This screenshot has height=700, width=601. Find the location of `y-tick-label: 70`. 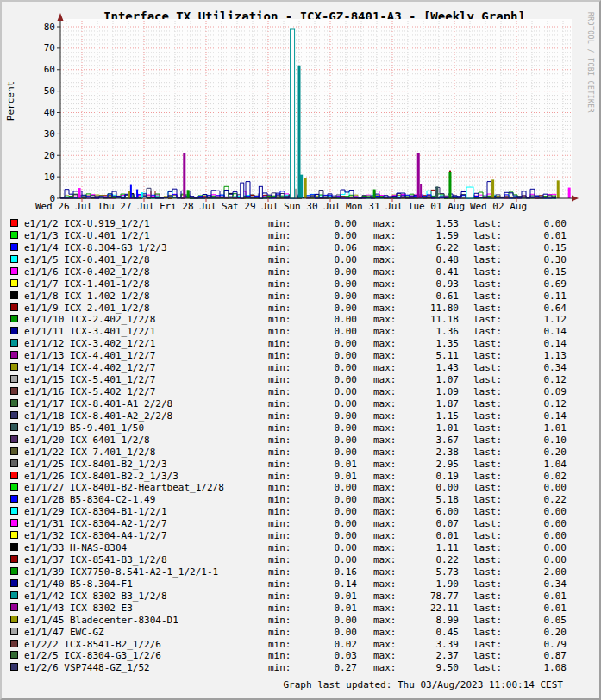

y-tick-label: 70 is located at coordinates (50, 48).